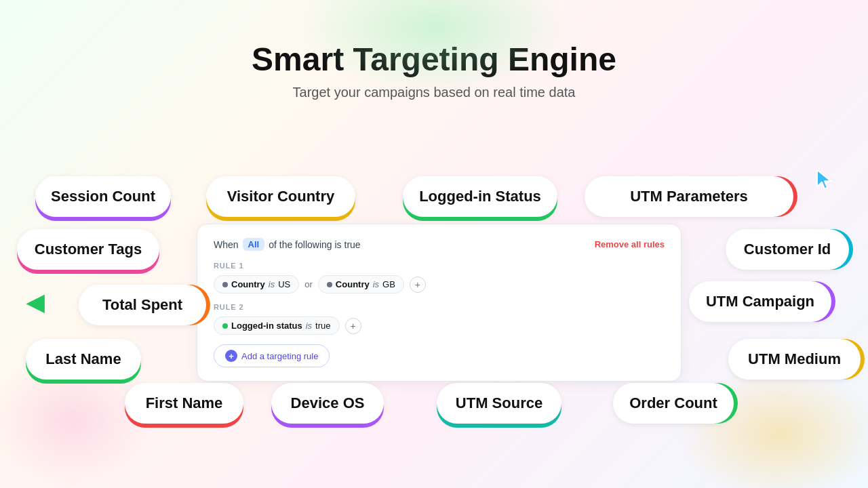  What do you see at coordinates (434, 60) in the screenshot?
I see `page-title: Smart Targeting Engine` at bounding box center [434, 60].